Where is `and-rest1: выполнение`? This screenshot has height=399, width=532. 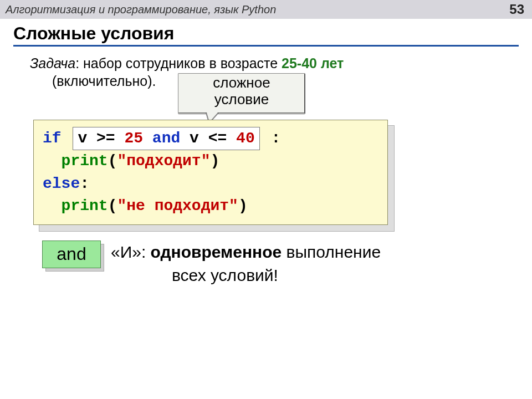
and-rest1: выполнение is located at coordinates (331, 252).